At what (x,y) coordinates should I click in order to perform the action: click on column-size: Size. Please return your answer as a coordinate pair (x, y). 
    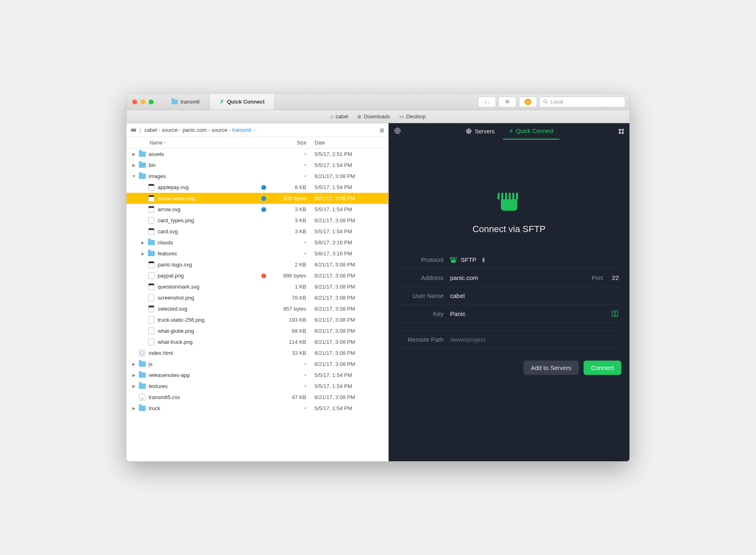
    Looking at the image, I should click on (290, 143).